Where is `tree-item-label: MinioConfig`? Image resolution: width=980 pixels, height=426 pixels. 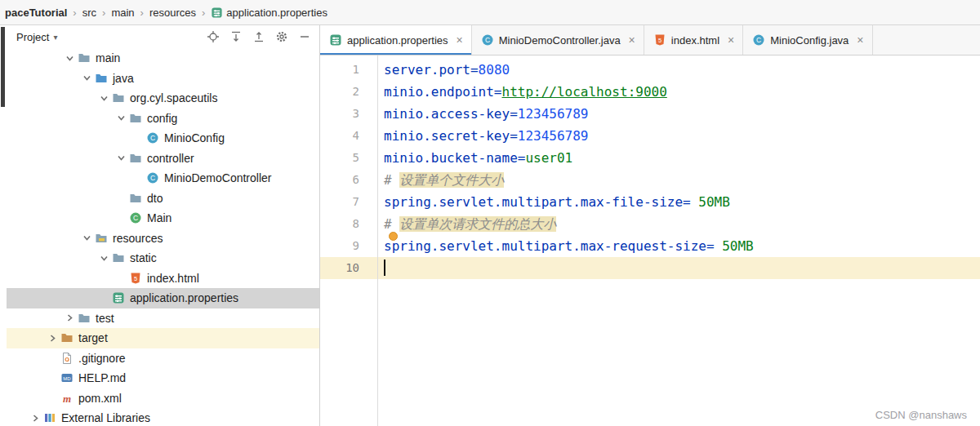 tree-item-label: MinioConfig is located at coordinates (194, 138).